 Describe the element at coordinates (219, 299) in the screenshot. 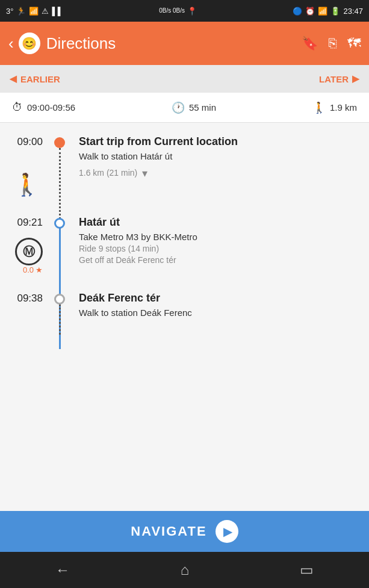

I see `step-3-heading: Deák Ferenc tér` at that location.